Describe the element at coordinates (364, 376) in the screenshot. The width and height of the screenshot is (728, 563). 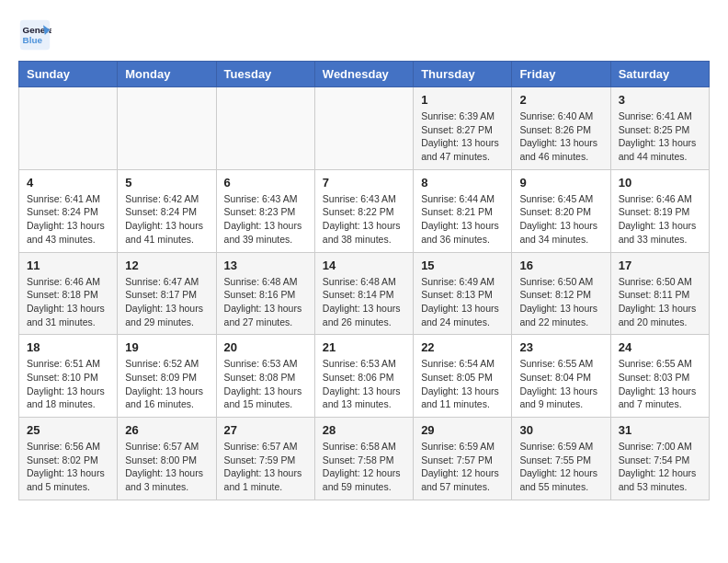
I see `week-row-4: 18Sunrise: 6:51 AM Sunset: 8:10 PM Dayli…` at that location.